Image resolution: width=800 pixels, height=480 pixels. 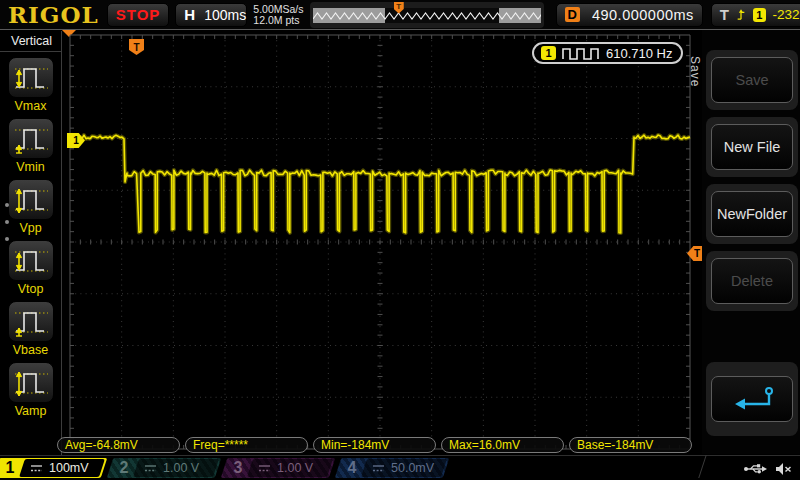 What do you see at coordinates (768, 469) in the screenshot?
I see `status-icons` at bounding box center [768, 469].